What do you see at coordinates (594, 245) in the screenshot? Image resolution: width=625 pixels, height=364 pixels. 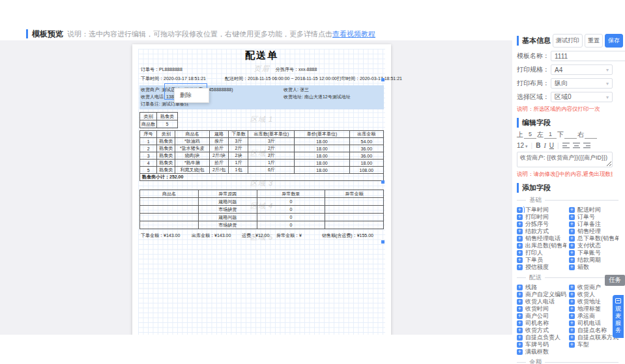 I see `add-field-item: 支付状态` at bounding box center [594, 245].